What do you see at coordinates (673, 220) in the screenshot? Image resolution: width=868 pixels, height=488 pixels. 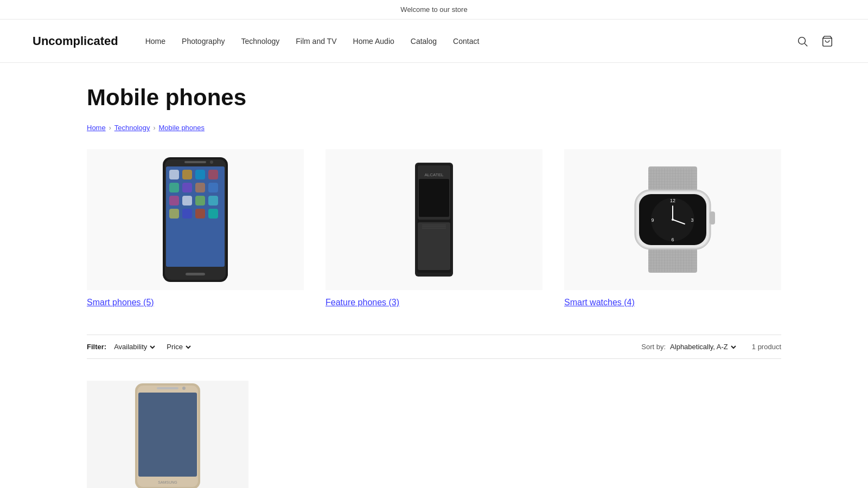 I see `smartwatches-image-wrapper: 12 3 6 9` at bounding box center [673, 220].